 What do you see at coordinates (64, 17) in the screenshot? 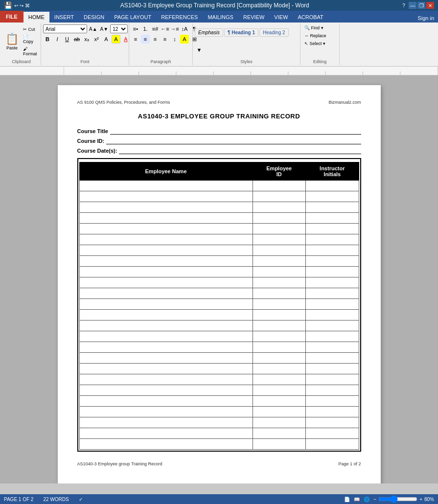
I see `tab-insert: INSERT` at bounding box center [64, 17].